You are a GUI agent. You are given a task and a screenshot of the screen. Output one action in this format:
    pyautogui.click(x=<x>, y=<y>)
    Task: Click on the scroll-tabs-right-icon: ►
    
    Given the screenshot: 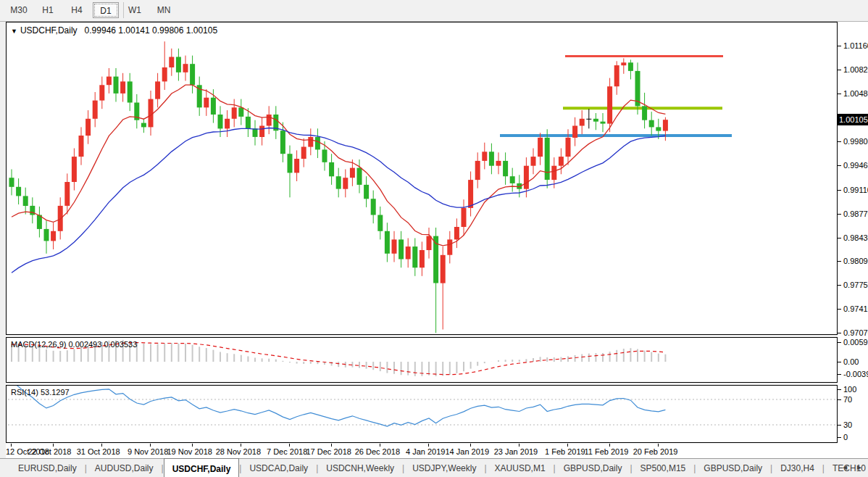 What is the action you would take?
    pyautogui.click(x=859, y=467)
    